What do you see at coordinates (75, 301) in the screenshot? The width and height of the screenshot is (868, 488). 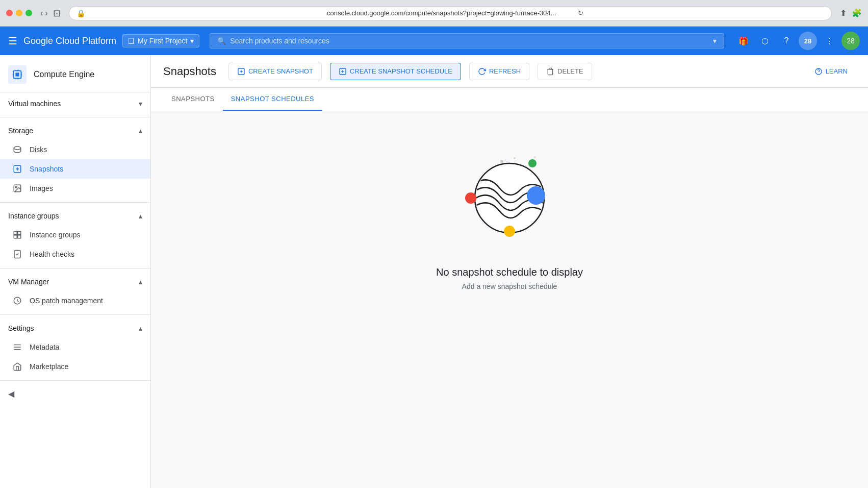 I see `sidebar-item-os-patch: OS patch management` at bounding box center [75, 301].